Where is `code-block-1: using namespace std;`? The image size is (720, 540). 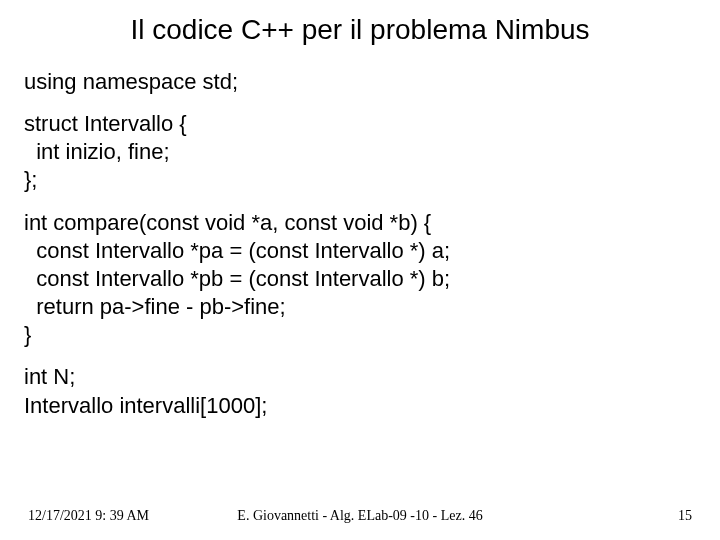
code-block-1: using namespace std; is located at coordinates (360, 82).